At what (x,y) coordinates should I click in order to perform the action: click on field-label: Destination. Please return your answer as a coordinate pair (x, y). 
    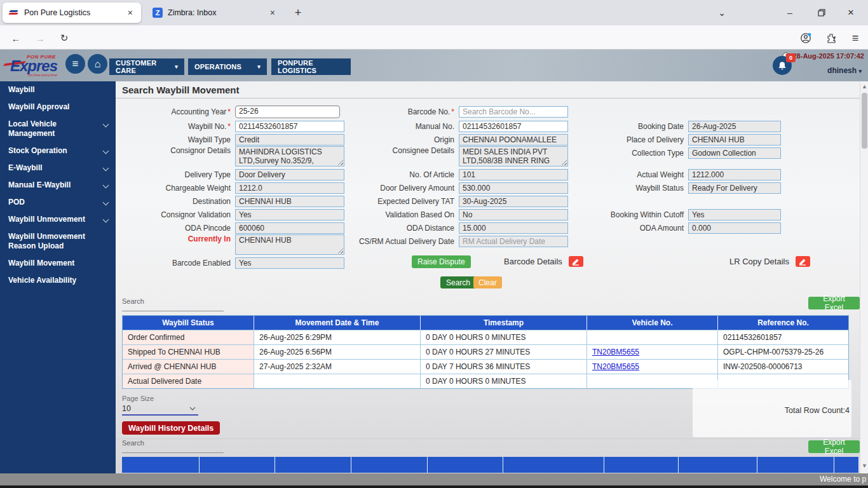
    Looking at the image, I should click on (179, 201).